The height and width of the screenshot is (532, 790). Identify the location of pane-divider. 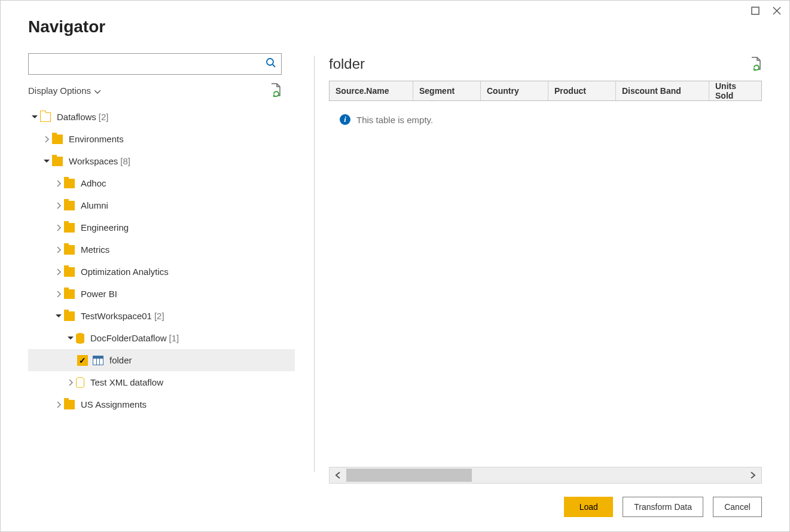
(315, 264).